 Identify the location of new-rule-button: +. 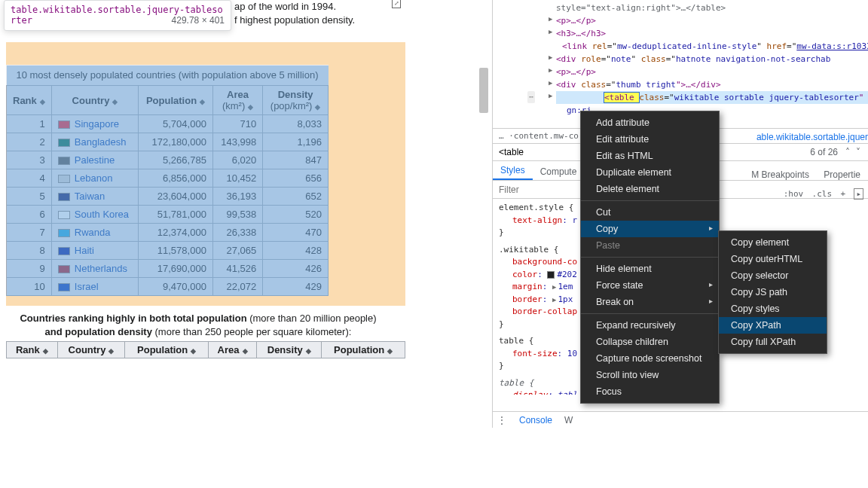
(842, 194).